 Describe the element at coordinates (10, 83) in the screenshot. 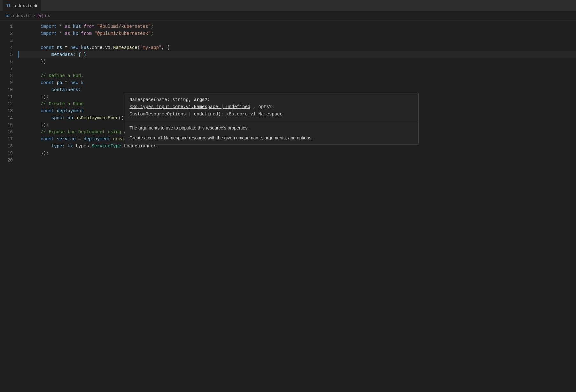

I see `line-number: 9` at that location.